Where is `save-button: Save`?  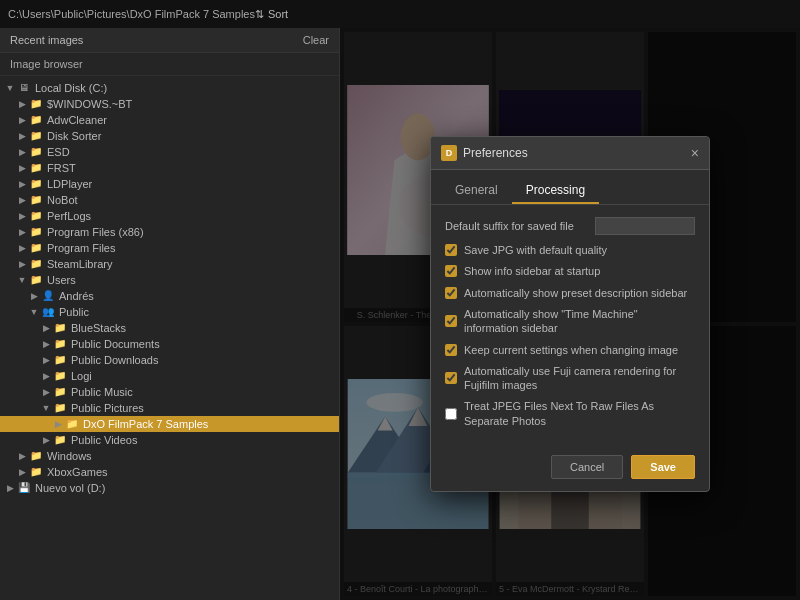 save-button: Save is located at coordinates (663, 467).